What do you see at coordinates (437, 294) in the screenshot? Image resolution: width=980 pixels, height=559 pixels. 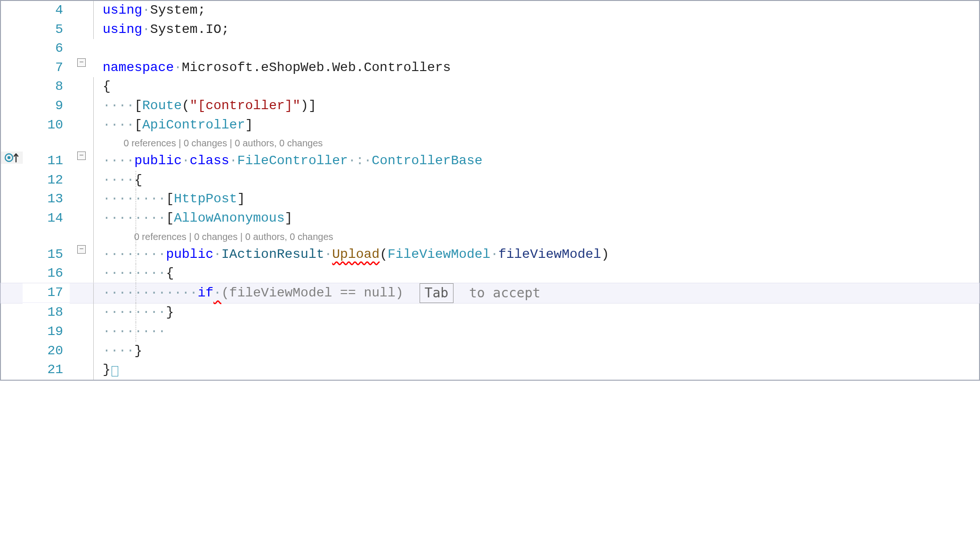 I see `tab-key-hint: Tab` at bounding box center [437, 294].